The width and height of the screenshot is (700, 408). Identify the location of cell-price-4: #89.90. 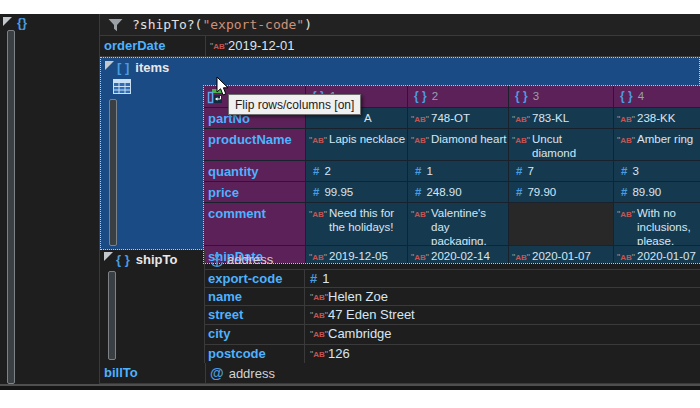
(657, 192).